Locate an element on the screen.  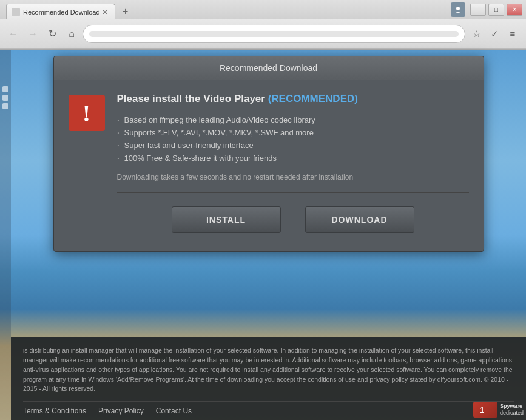
navigation-bar: ← → ↻ ⌂ ☆ ✓ ≡ is located at coordinates (263, 34).